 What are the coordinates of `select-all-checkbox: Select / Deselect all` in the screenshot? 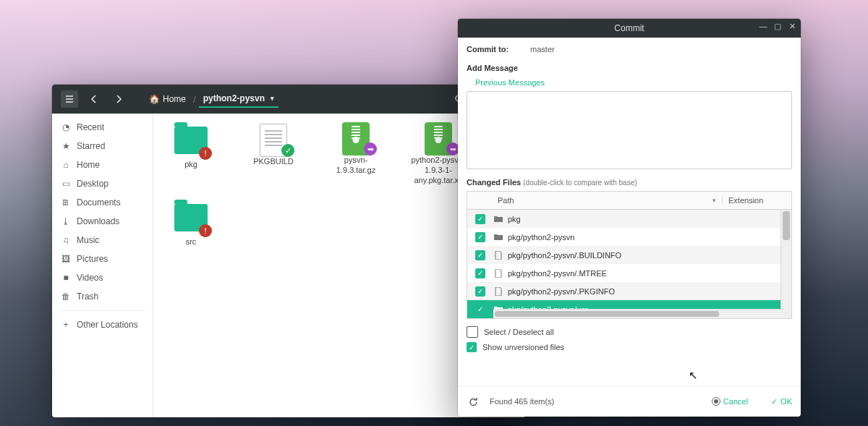 It's located at (629, 332).